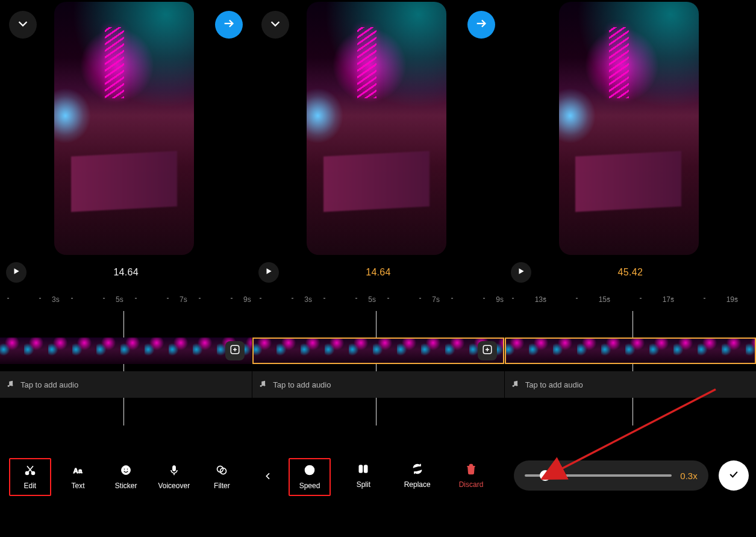 The height and width of the screenshot is (537, 756). Describe the element at coordinates (78, 477) in the screenshot. I see `text-button: Aa Text` at that location.